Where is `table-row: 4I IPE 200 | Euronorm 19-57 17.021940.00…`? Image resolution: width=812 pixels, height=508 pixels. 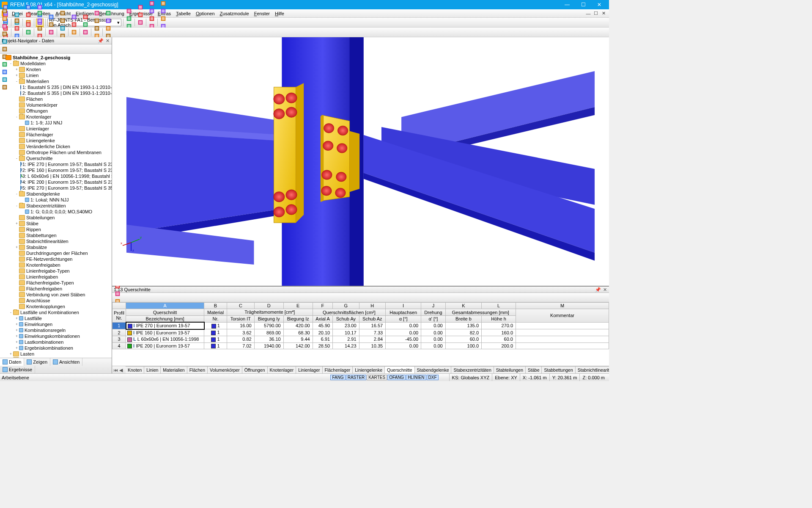 table-row: 4I IPE 200 | Euronorm 19-57 17.021940.00… is located at coordinates (361, 346).